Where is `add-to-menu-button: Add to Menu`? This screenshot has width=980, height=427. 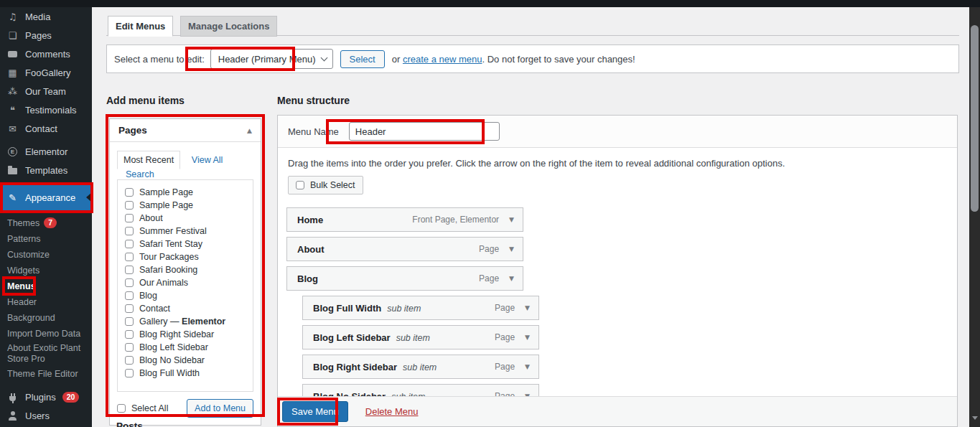 add-to-menu-button: Add to Menu is located at coordinates (220, 408).